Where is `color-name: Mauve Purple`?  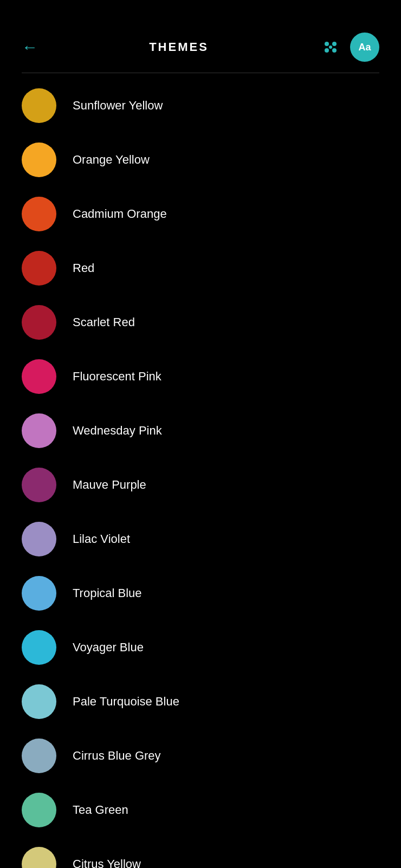 color-name: Mauve Purple is located at coordinates (109, 485).